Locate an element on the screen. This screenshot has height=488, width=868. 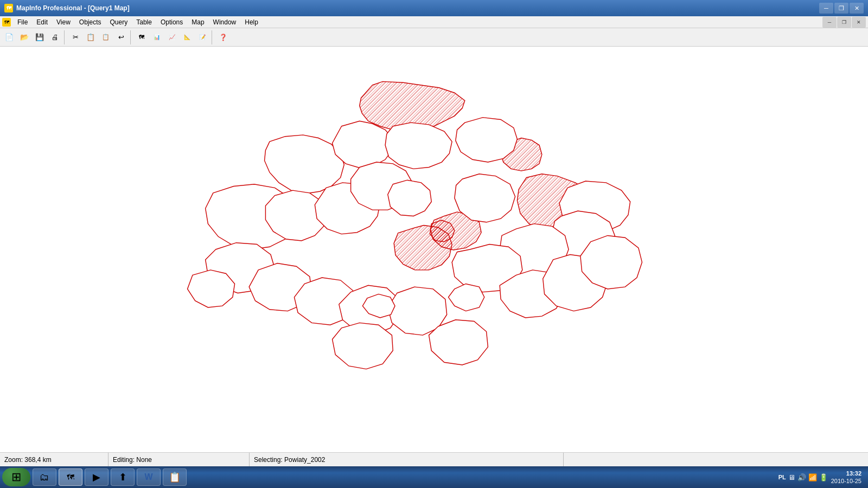
taskbar-word: W is located at coordinates (149, 477).